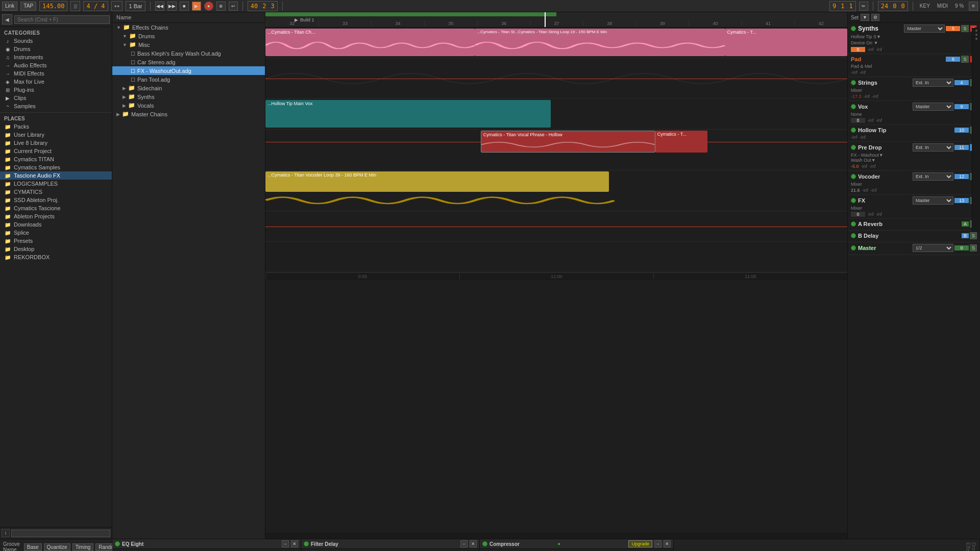 The height and width of the screenshot is (551, 980). I want to click on hollow-on-indicator, so click(853, 130).